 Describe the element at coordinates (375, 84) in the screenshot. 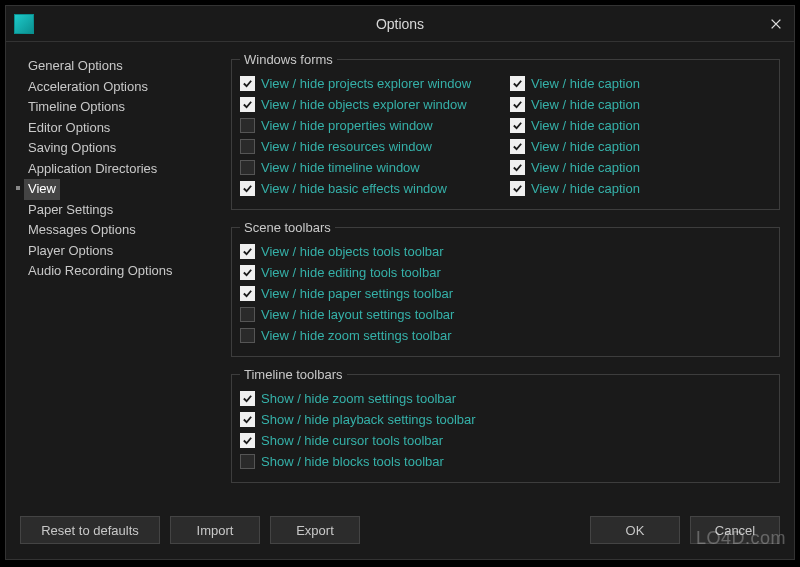

I see `checkbox-row: View / hide projects explorer window` at that location.